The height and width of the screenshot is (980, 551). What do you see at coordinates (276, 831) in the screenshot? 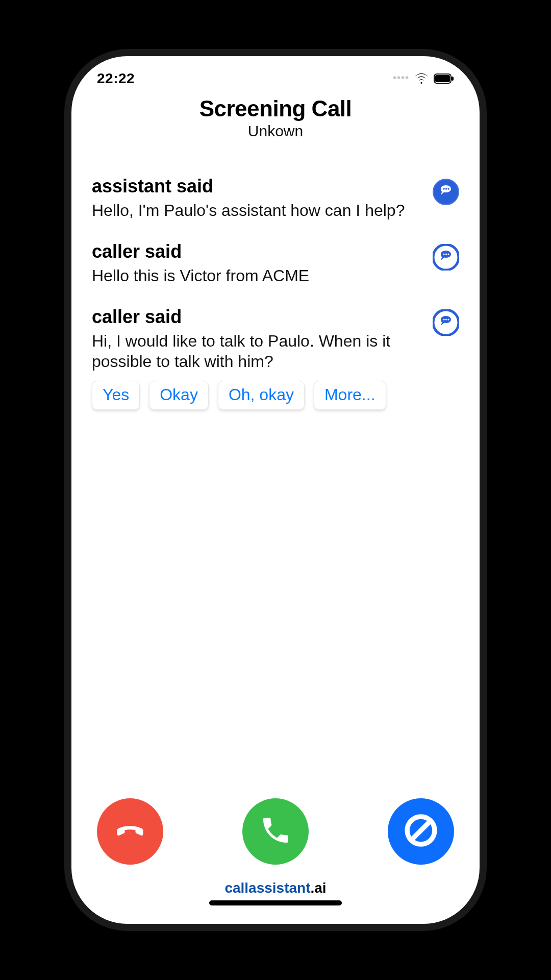
I see `phone-icon` at bounding box center [276, 831].